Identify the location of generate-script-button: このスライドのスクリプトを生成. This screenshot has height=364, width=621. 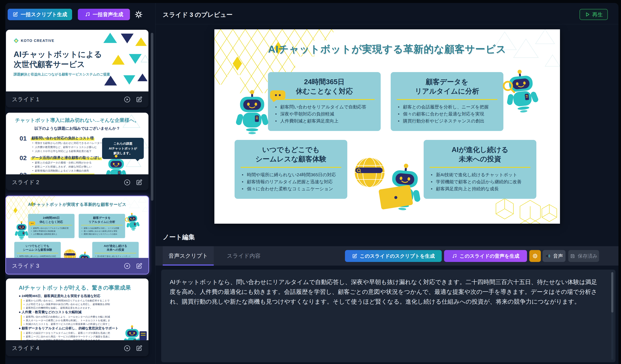
(393, 256).